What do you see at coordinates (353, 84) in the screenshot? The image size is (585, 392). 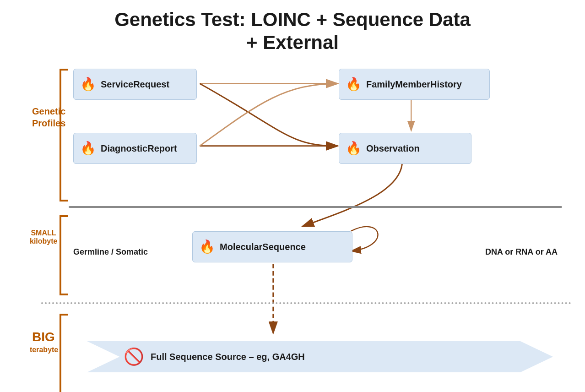 I see `flame-icon-family: 🔥` at bounding box center [353, 84].